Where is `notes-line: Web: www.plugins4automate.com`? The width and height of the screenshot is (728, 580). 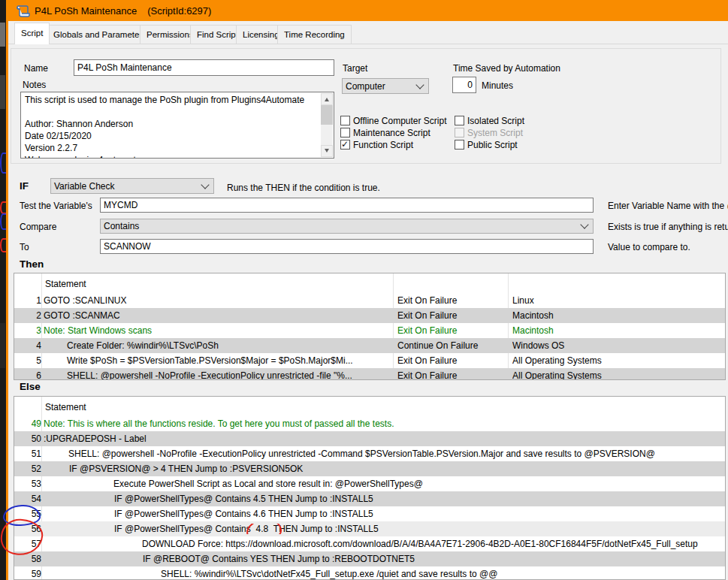
notes-line: Web: www.plugins4automate.com is located at coordinates (171, 156).